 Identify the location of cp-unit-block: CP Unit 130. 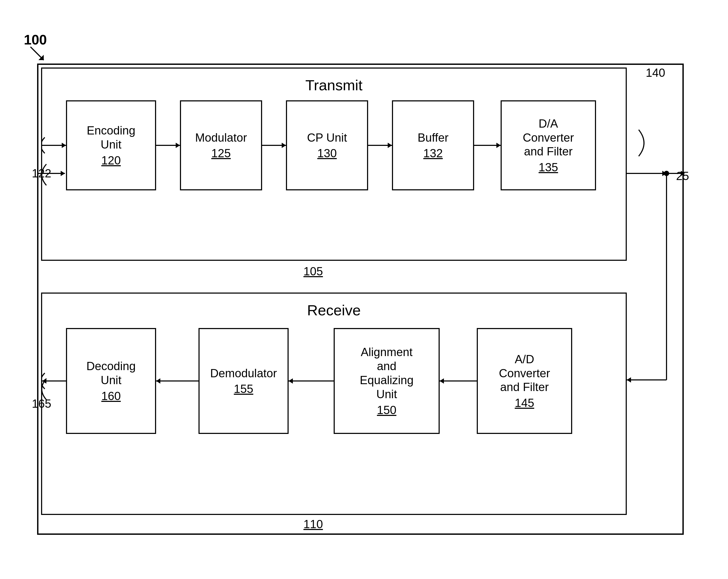
(327, 145).